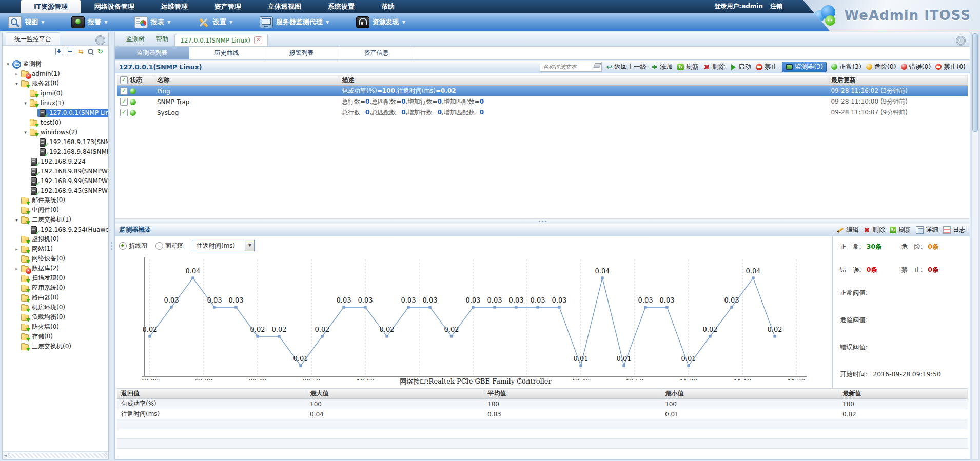 This screenshot has height=461, width=980. Describe the element at coordinates (55, 74) in the screenshot. I see `tree-item: ▸✕admin(1)` at that location.